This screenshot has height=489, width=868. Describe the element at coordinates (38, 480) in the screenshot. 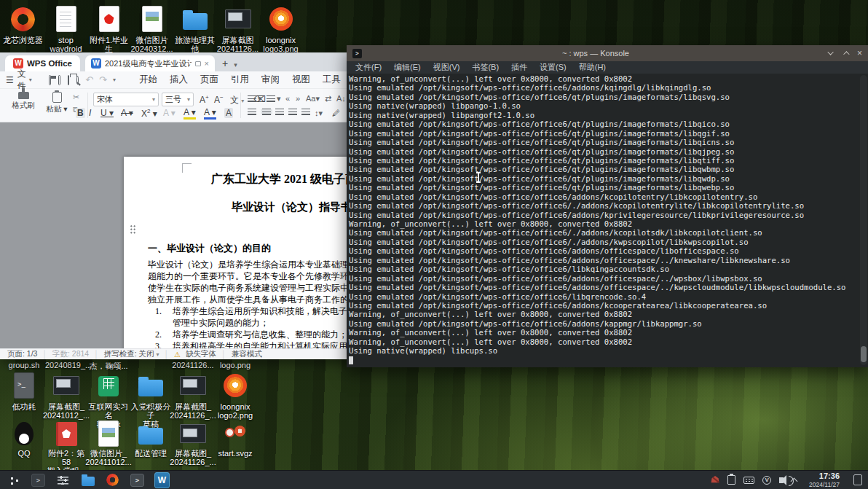

I see `taskbar-terminal-button: >` at that location.